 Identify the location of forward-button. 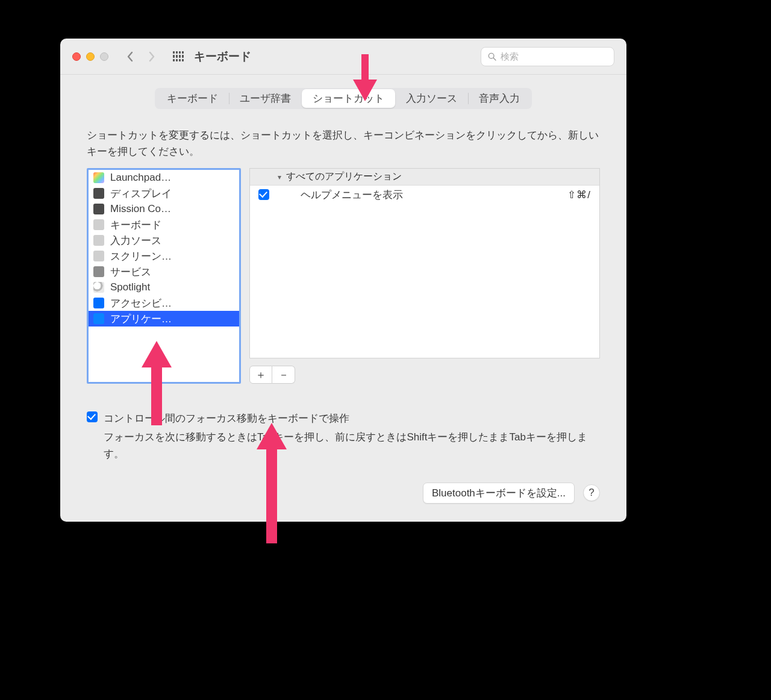
(152, 57).